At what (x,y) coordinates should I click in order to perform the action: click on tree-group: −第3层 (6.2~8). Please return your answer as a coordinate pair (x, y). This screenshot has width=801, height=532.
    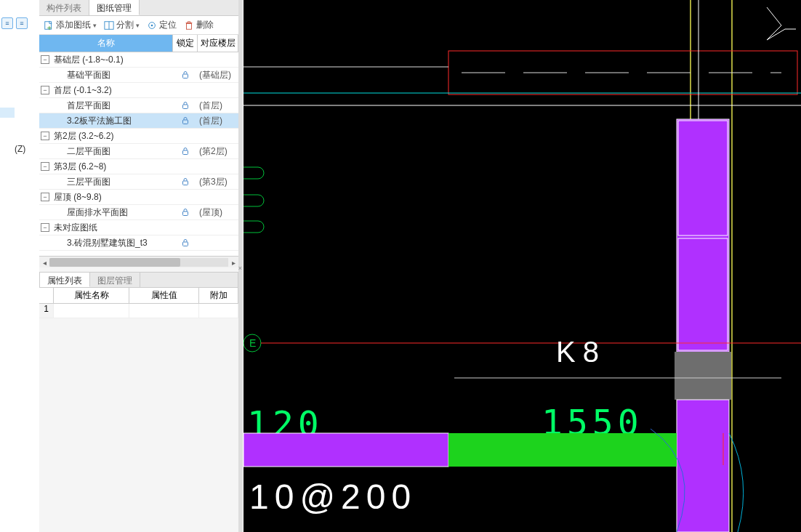
    Looking at the image, I should click on (139, 167).